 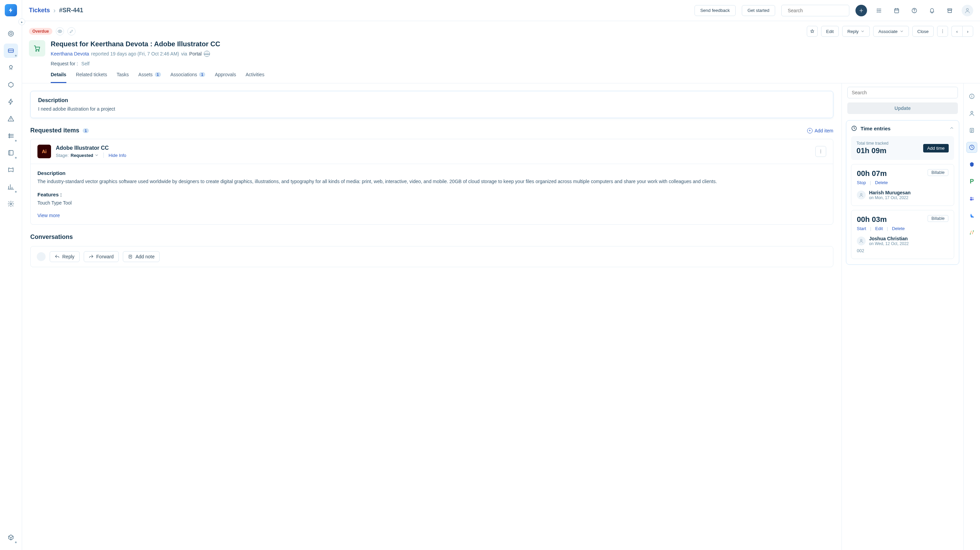 What do you see at coordinates (902, 148) in the screenshot?
I see `total-time-box: Total time tracked 01h 09m Add time` at bounding box center [902, 148].